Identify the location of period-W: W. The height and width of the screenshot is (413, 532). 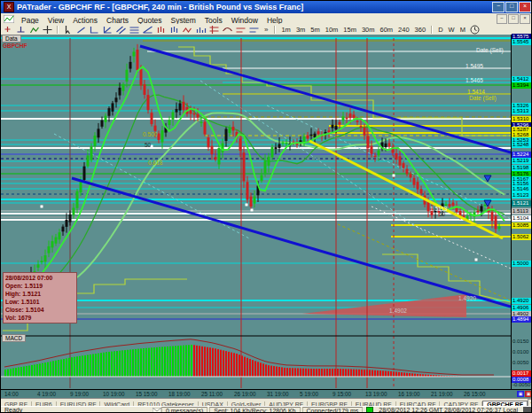
(452, 30).